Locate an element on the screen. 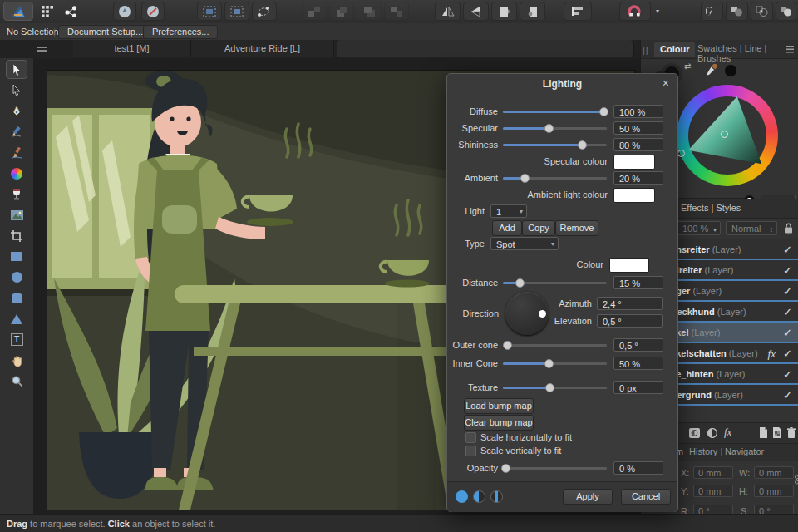  mask-icon is located at coordinates (695, 433).